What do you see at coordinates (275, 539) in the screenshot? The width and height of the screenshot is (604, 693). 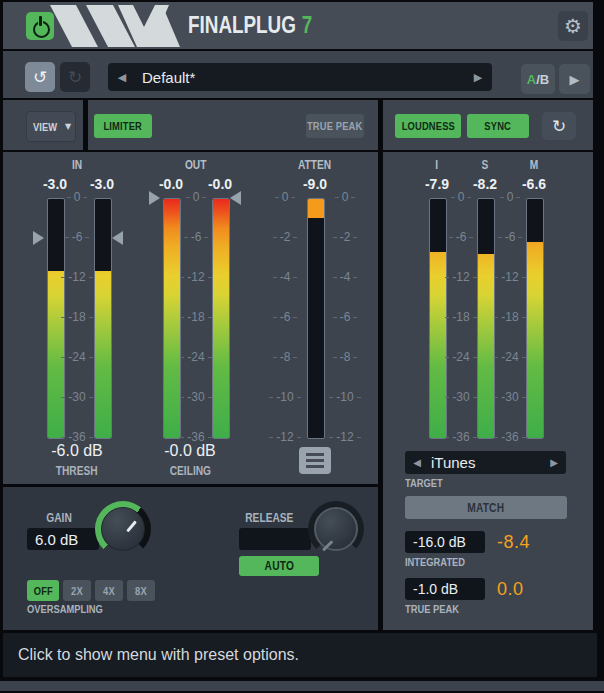 I see `release-value-field` at bounding box center [275, 539].